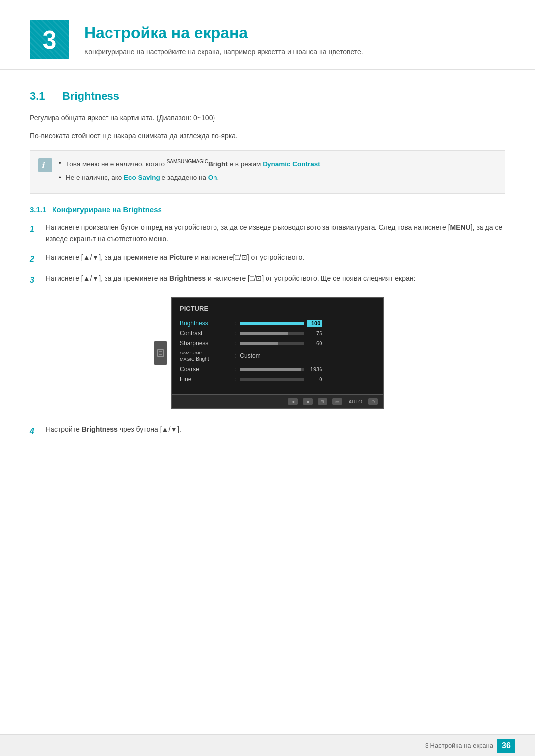 The height and width of the screenshot is (756, 535). Describe the element at coordinates (459, 746) in the screenshot. I see `footer-chapter-label: 3 Настройка на екрана` at that location.